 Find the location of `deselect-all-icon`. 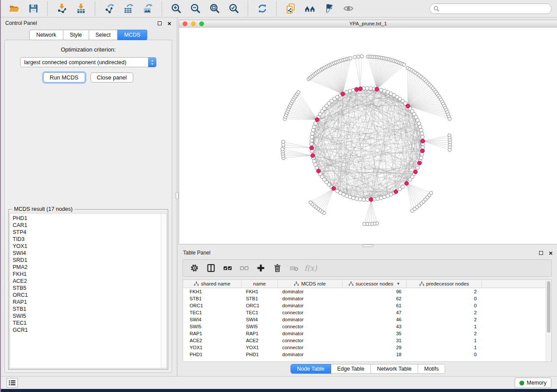

deselect-all-icon is located at coordinates (244, 268).